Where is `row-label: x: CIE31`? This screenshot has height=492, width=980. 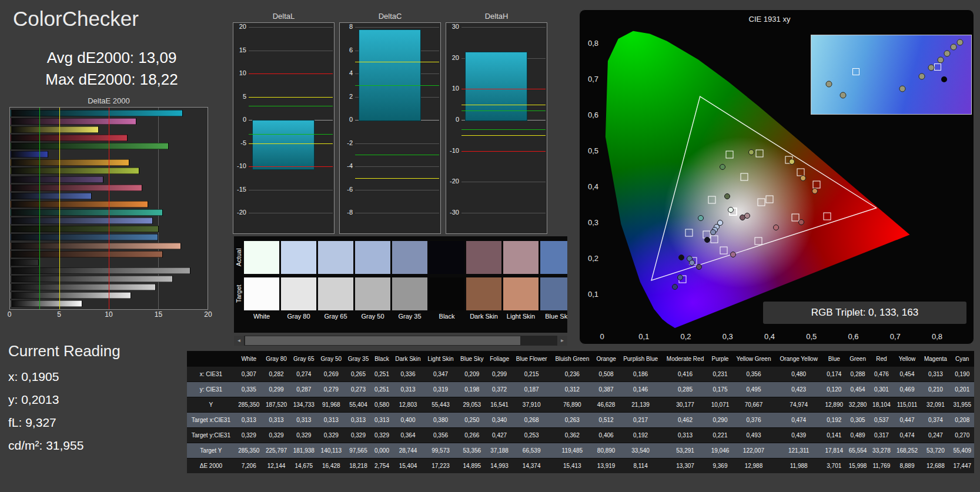 row-label: x: CIE31 is located at coordinates (211, 374).